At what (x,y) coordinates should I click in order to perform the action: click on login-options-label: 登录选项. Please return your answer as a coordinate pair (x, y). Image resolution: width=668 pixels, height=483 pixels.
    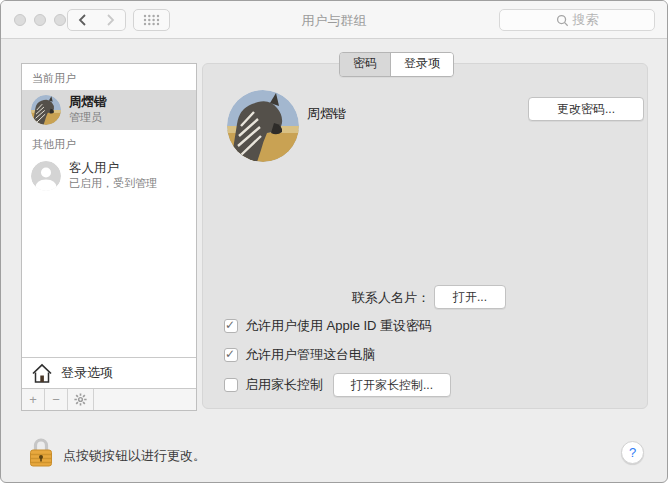
    Looking at the image, I should click on (87, 373).